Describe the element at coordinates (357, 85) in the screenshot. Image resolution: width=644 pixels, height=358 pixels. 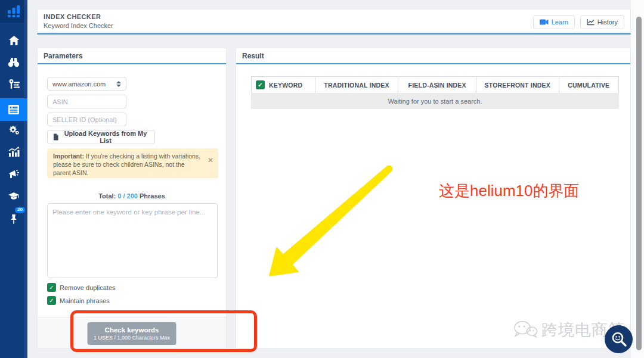
I see `column-traditional-index: TRADITIONAL INDEX` at that location.